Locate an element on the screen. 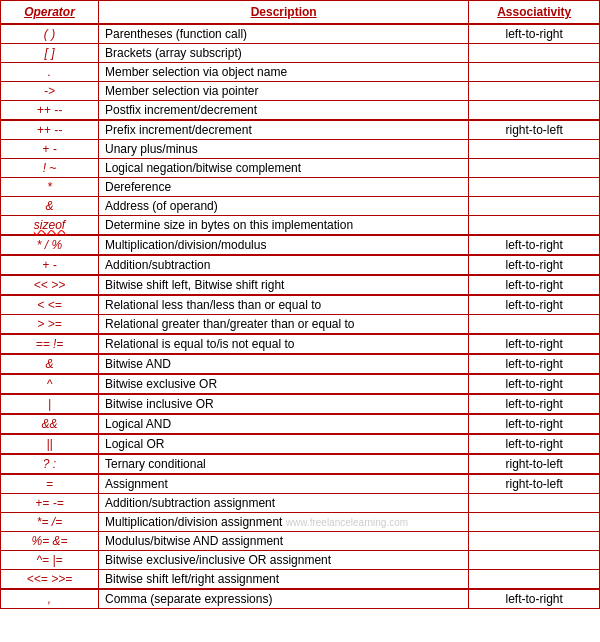 Image resolution: width=600 pixels, height=642 pixels. operator-cell: , is located at coordinates (50, 599).